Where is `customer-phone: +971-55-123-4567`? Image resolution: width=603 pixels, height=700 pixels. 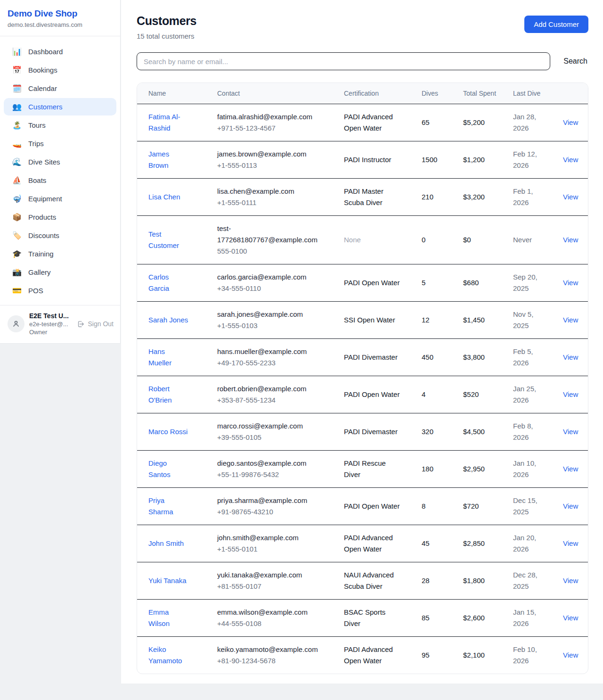
customer-phone: +971-55-123-4567 is located at coordinates (270, 128).